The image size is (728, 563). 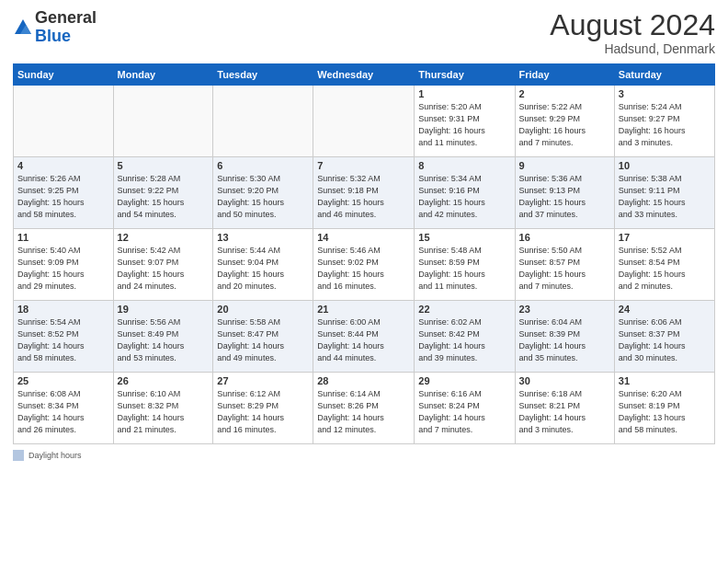 I want to click on day-info: Sunrise: 5:40 AM Sunset: 9:09 PM Dayligh…, so click(x=63, y=269).